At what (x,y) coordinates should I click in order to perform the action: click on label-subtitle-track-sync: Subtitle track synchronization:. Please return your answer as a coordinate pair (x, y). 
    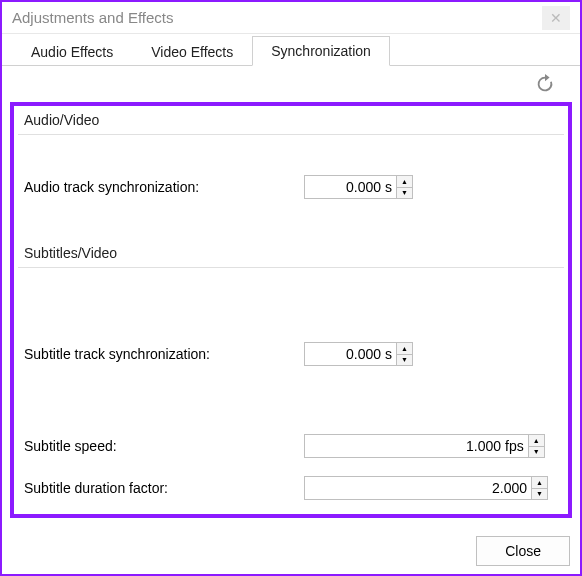
    Looking at the image, I should click on (164, 354).